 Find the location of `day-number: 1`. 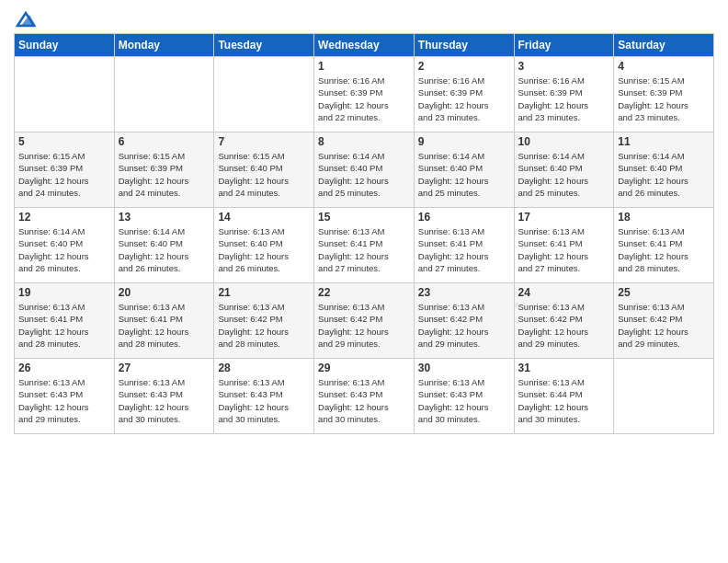

day-number: 1 is located at coordinates (364, 66).